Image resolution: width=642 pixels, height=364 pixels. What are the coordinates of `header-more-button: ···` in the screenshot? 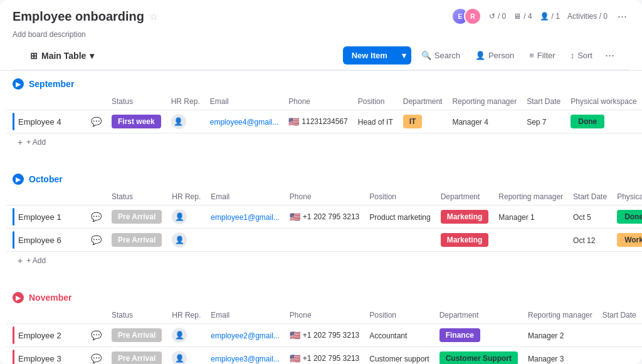 It's located at (622, 16).